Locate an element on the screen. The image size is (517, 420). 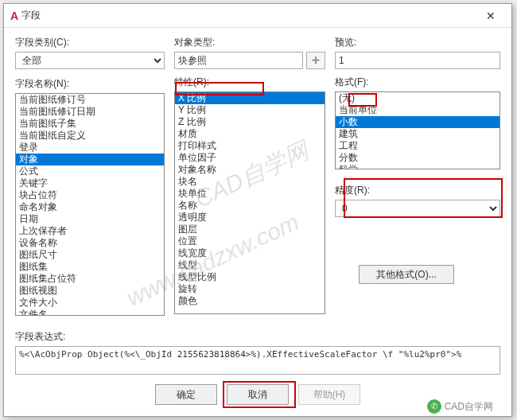
list-item: Z 比例 is located at coordinates (250, 122).